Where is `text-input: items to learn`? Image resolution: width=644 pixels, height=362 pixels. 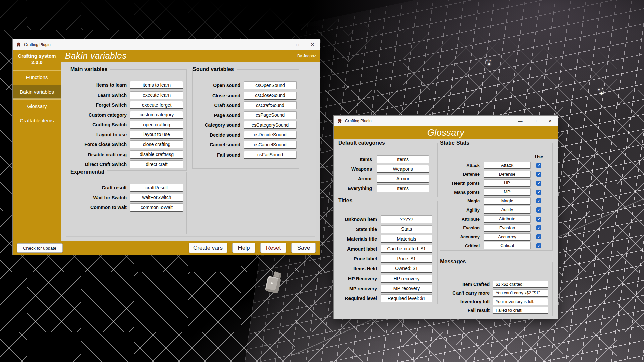
text-input: items to learn is located at coordinates (157, 85).